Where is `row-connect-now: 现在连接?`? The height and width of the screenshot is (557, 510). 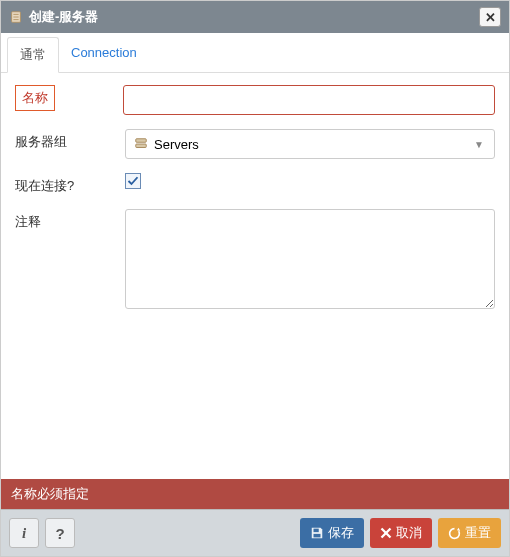
row-connect-now: 现在连接? is located at coordinates (255, 184).